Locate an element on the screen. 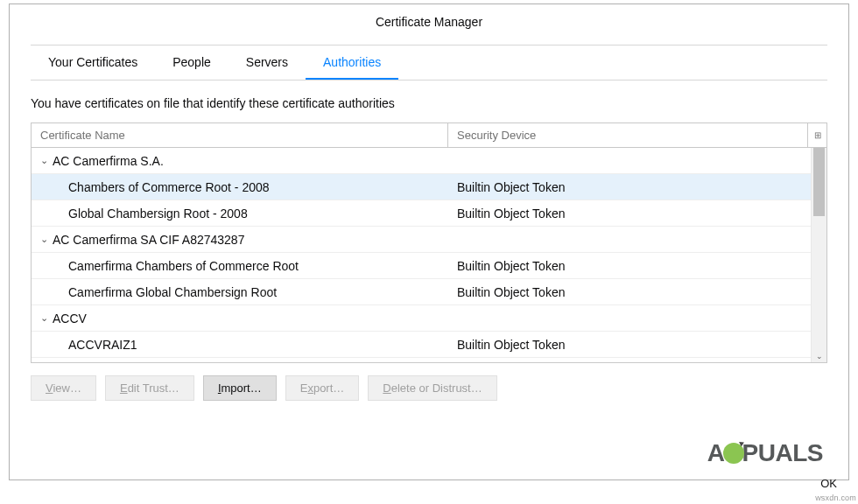 The height and width of the screenshot is (504, 858). action-buttons: View… Edit Trust… Import… Export… Delete… is located at coordinates (429, 382).